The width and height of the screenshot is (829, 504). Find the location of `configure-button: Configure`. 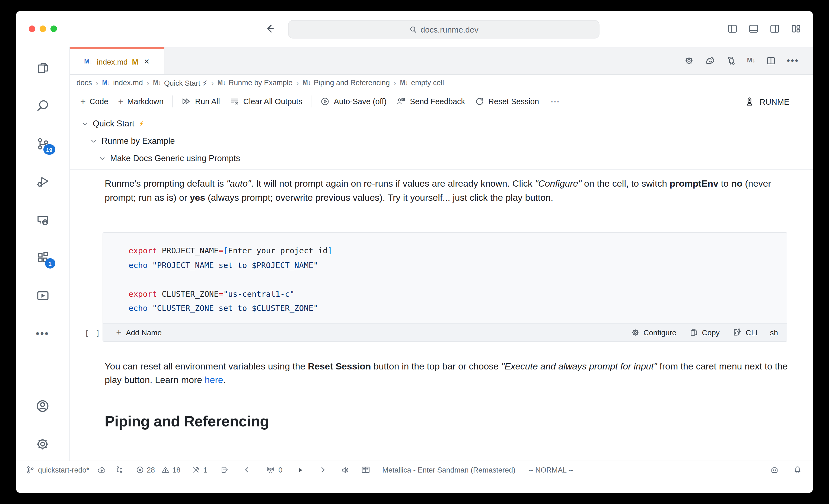

configure-button: Configure is located at coordinates (653, 332).